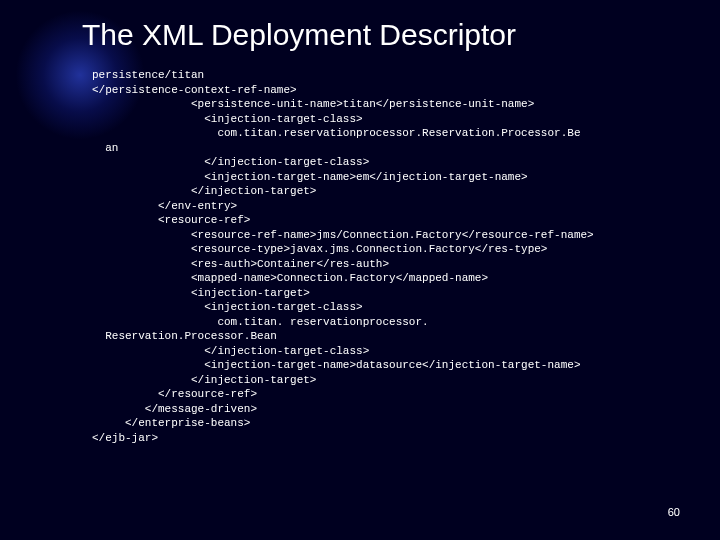  What do you see at coordinates (299, 35) in the screenshot?
I see `slide-title: The XML Deployment Descriptor` at bounding box center [299, 35].